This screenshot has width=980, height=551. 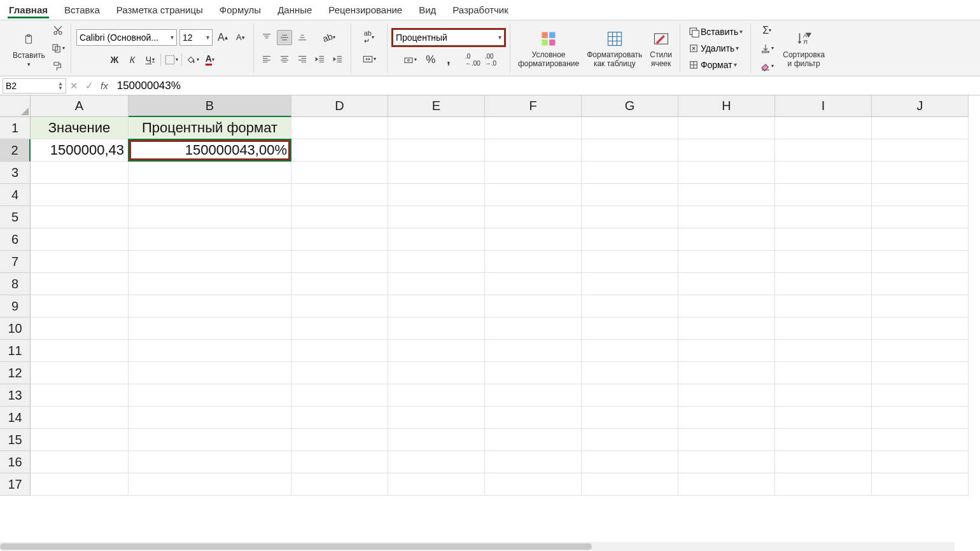 I want to click on cell-I17, so click(x=823, y=485).